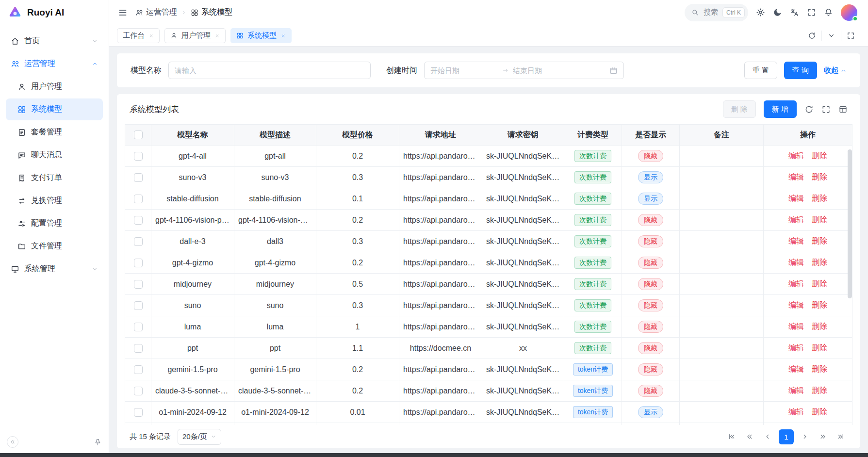  I want to click on select-all-checkbox, so click(138, 135).